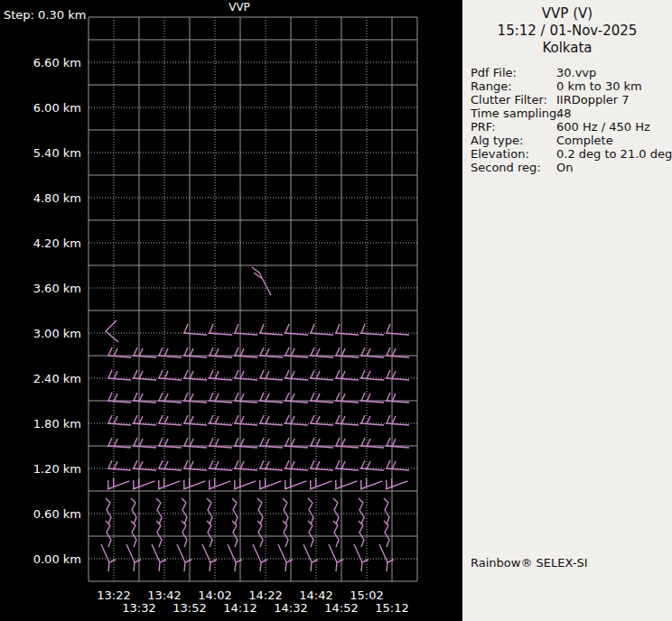  I want to click on y-axis-tick-label: 4.80 km, so click(42, 199).